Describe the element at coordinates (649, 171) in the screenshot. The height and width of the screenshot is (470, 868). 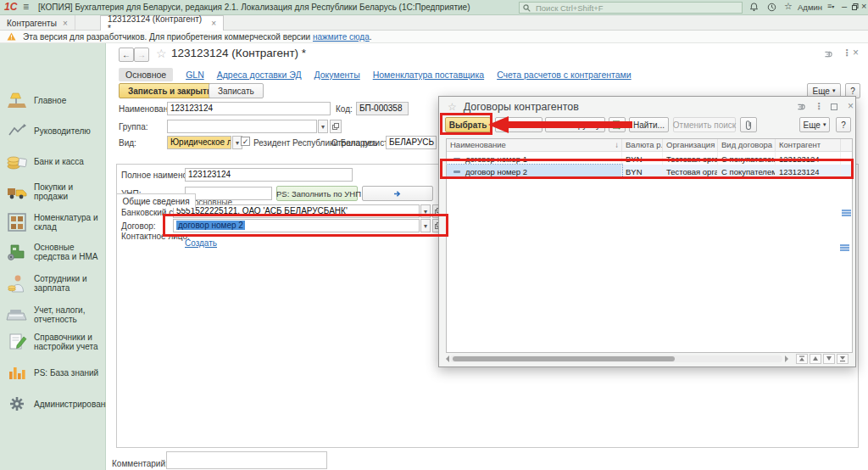
I see `contract-row-2-selected: договор номер 2 BYN Тестовая орган... С …` at that location.